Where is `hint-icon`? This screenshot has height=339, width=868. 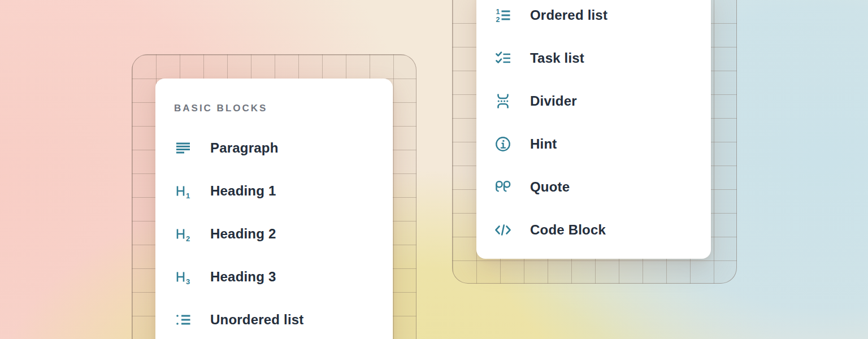
hint-icon is located at coordinates (503, 144).